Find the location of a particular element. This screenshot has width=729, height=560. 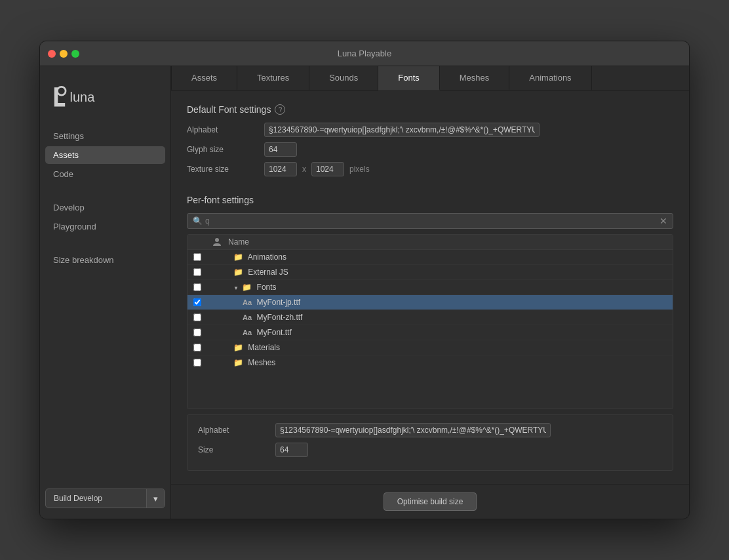

search-icon: 🔍 is located at coordinates (198, 221).